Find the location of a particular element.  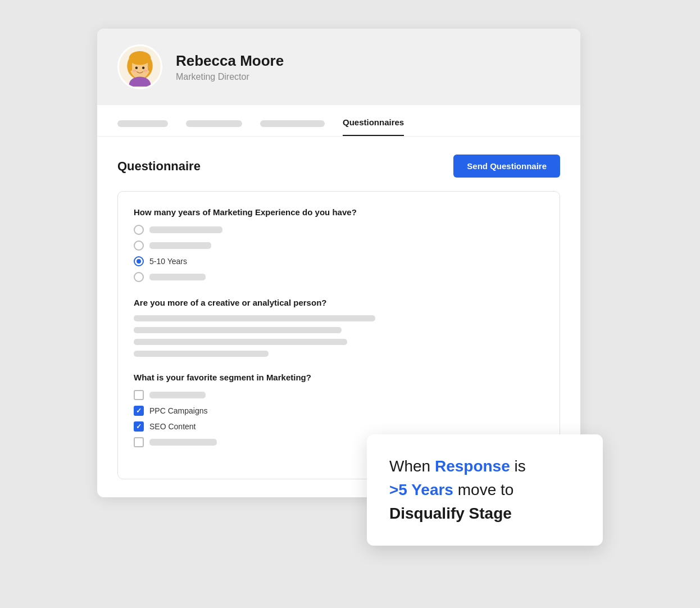

checkbox-row-checked: PPC Campaigns is located at coordinates (339, 411).